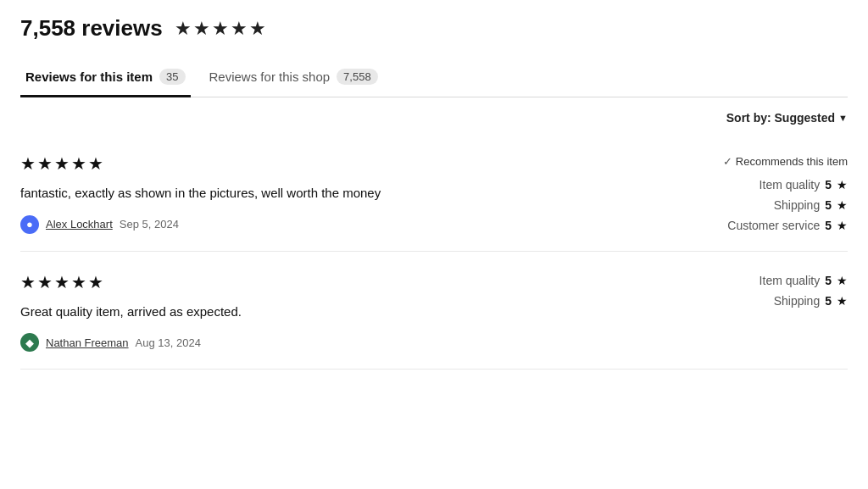 This screenshot has width=868, height=489. Describe the element at coordinates (80, 224) in the screenshot. I see `reviewer-name-1: Alex Lockhart` at that location.